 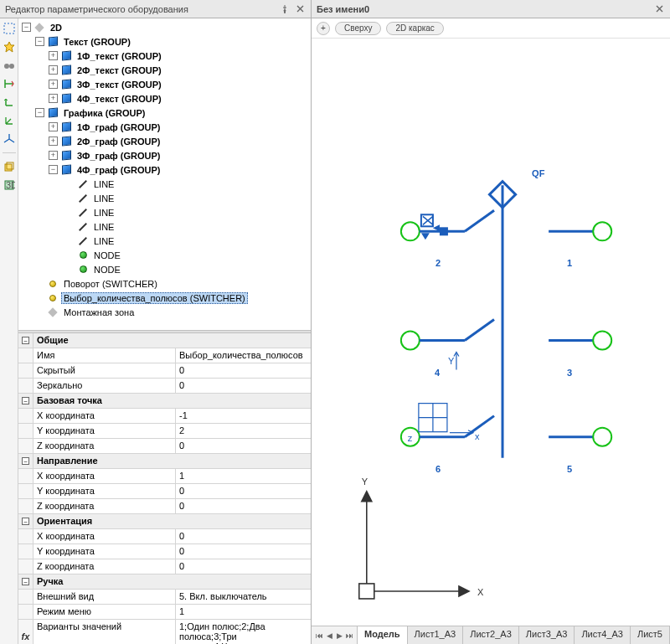 What do you see at coordinates (164, 127) in the screenshot?
I see `tree-node: +1Ф_граф (GROUP)` at bounding box center [164, 127].